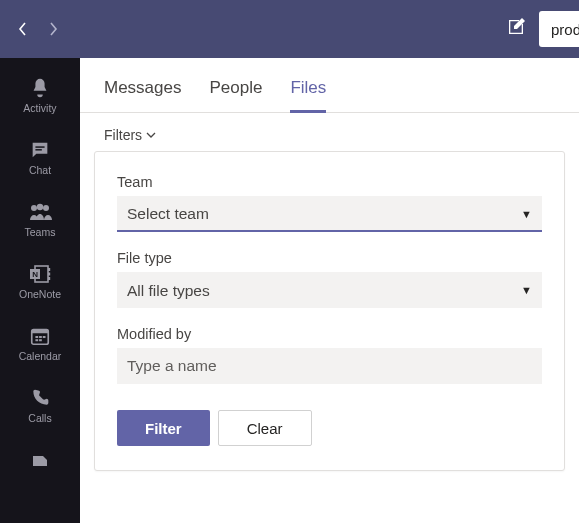 This screenshot has width=579, height=523. I want to click on search-text: prod, so click(565, 30).